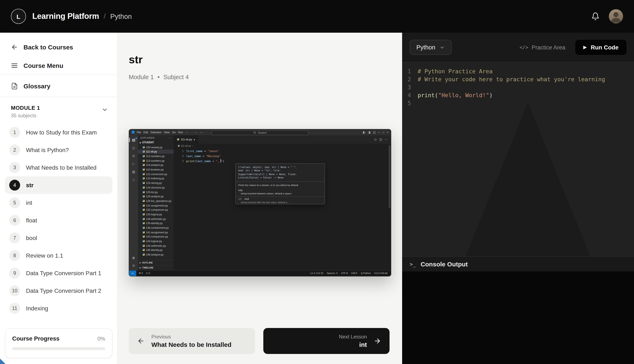  I want to click on file-item: 113-numbers.py, so click(156, 160).